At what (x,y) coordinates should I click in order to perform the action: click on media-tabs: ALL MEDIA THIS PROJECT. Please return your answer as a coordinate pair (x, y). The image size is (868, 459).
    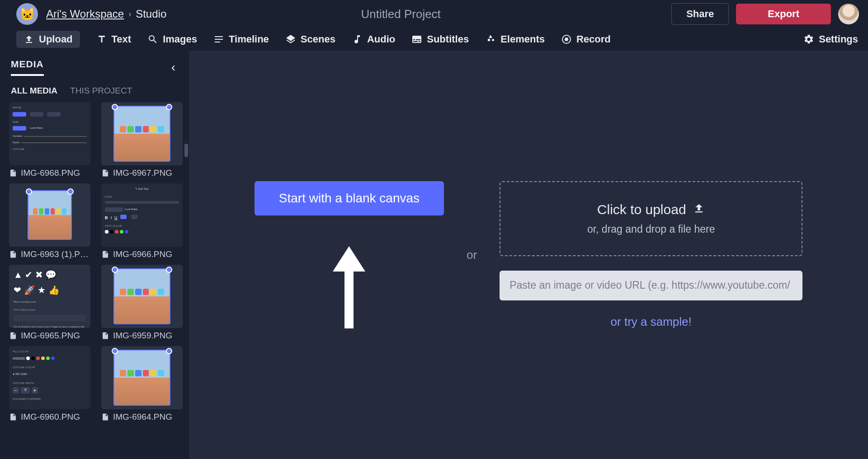
    Looking at the image, I should click on (94, 90).